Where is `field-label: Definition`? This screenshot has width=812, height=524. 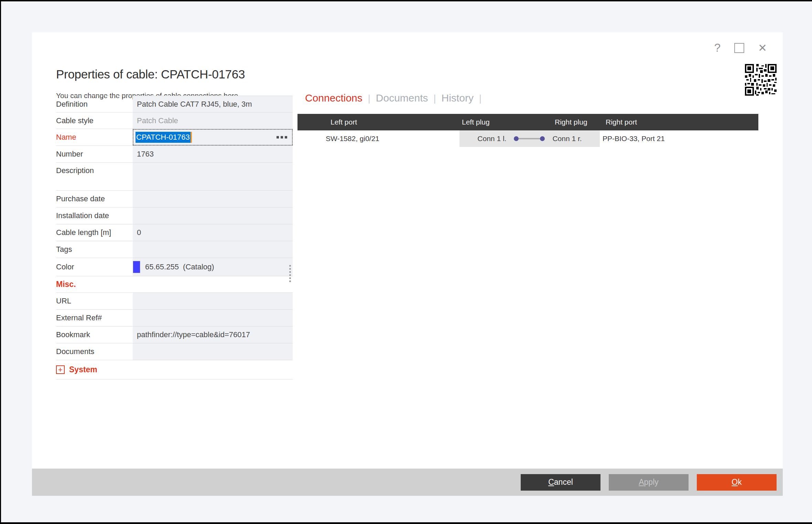
field-label: Definition is located at coordinates (94, 104).